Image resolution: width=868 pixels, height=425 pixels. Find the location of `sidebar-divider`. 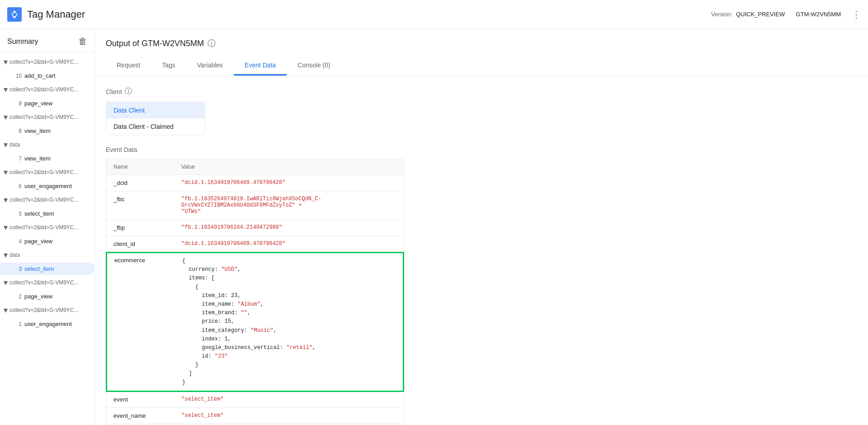

sidebar-divider is located at coordinates (47, 52).